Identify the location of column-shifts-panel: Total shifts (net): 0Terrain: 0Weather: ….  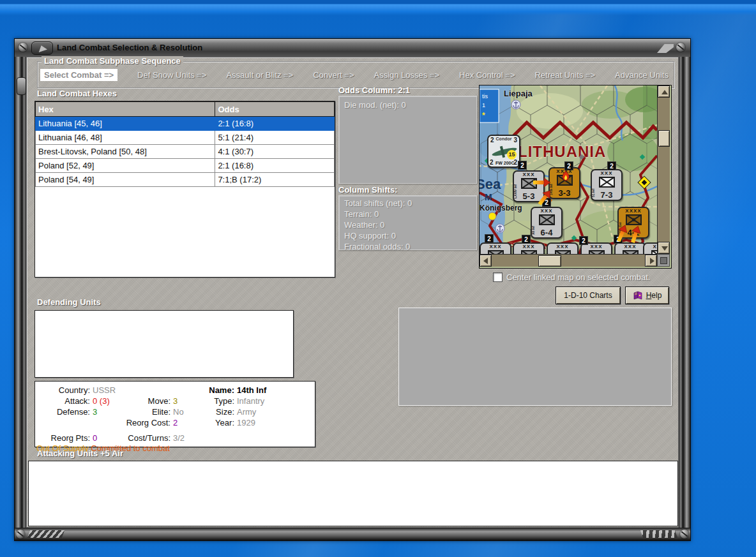
(407, 223).